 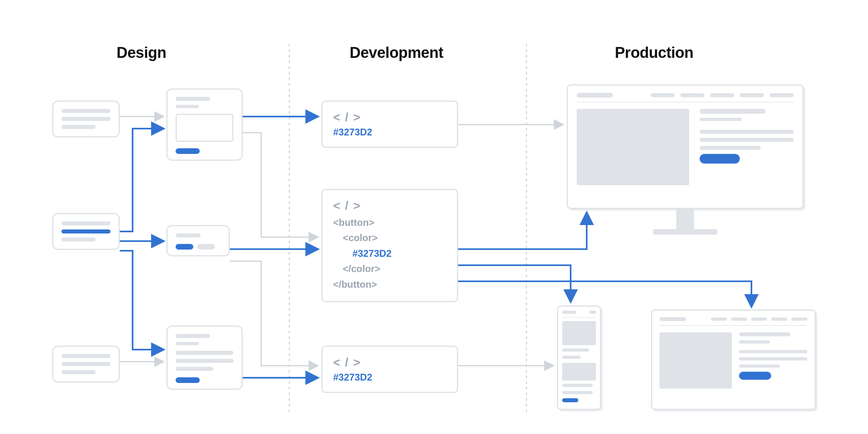 I want to click on dev-code-card-top: </> #3273D2, so click(x=390, y=124).